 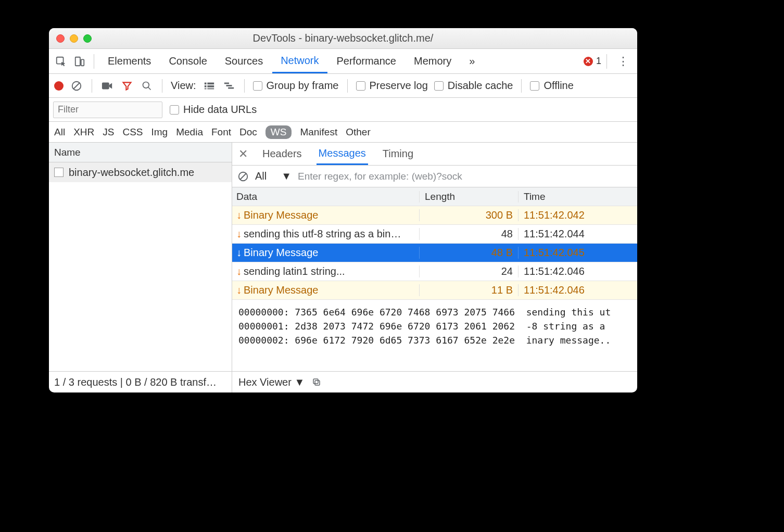 I want to click on typefilter-doc: Doc, so click(x=248, y=132).